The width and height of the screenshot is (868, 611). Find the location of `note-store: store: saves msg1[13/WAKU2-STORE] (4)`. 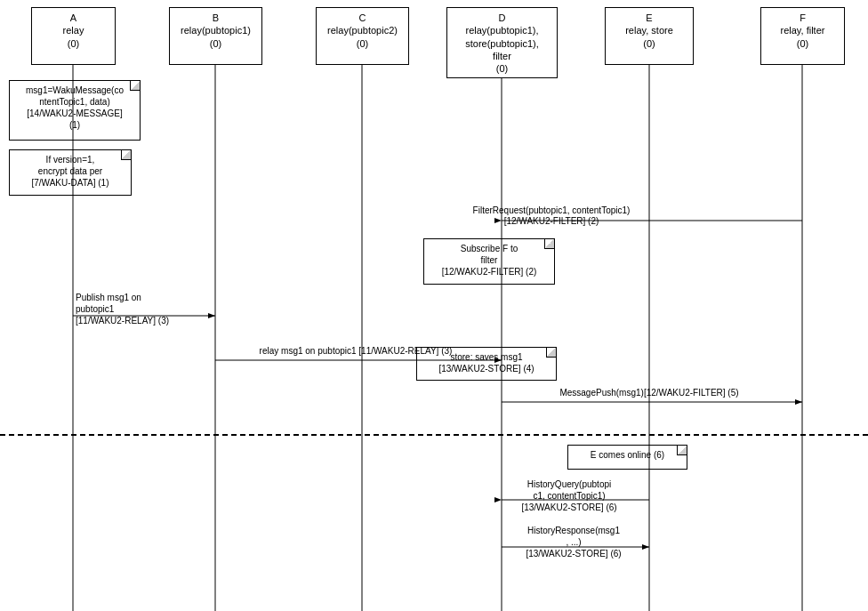

note-store: store: saves msg1[13/WAKU2-STORE] (4) is located at coordinates (486, 364).